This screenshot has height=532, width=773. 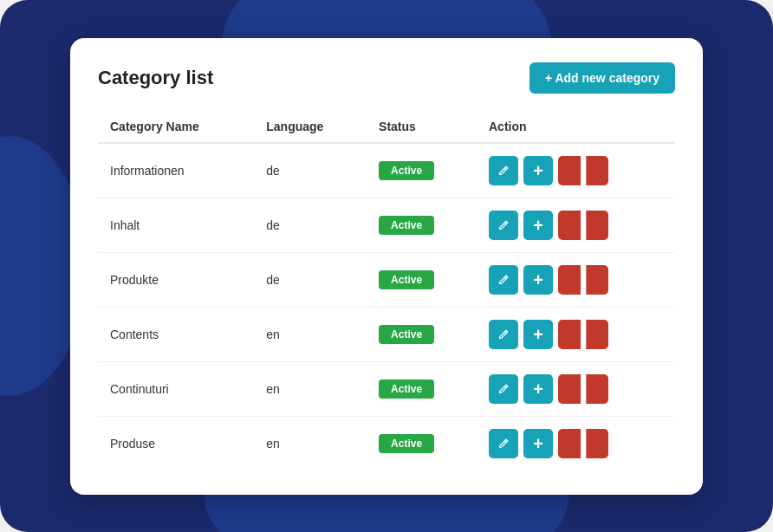 What do you see at coordinates (386, 279) in the screenshot?
I see `table-row: Produkte de Active +` at bounding box center [386, 279].